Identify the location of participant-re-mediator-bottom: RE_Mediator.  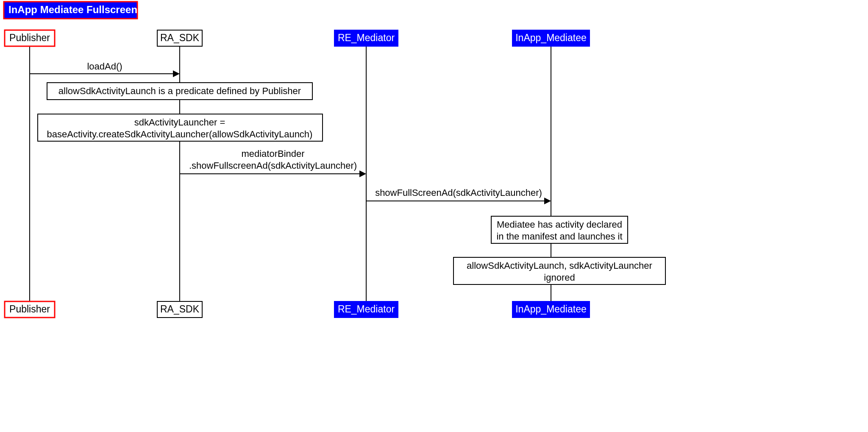
(366, 309).